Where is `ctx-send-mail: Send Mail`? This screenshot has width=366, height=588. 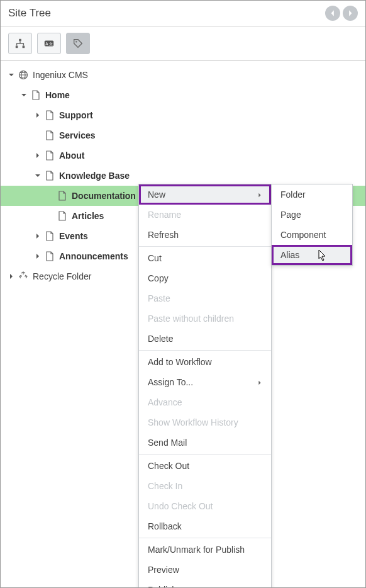 ctx-send-mail: Send Mail is located at coordinates (205, 443).